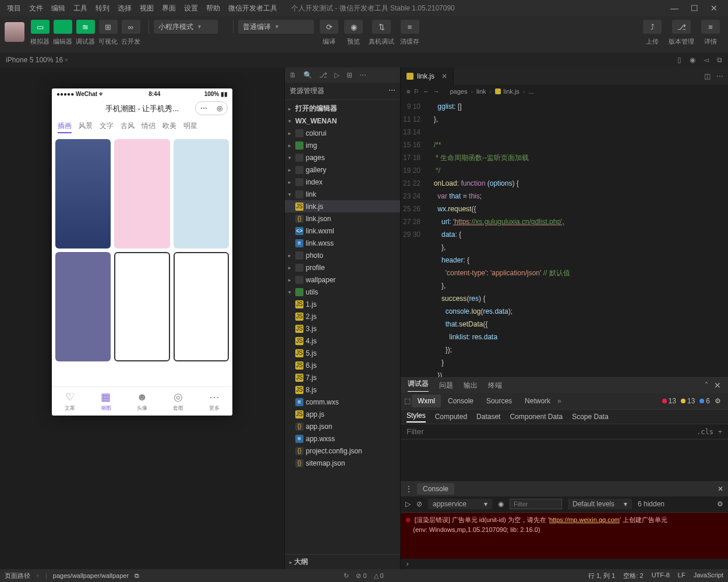 The image size is (728, 582). I want to click on folder-item: ▾pages, so click(342, 157).